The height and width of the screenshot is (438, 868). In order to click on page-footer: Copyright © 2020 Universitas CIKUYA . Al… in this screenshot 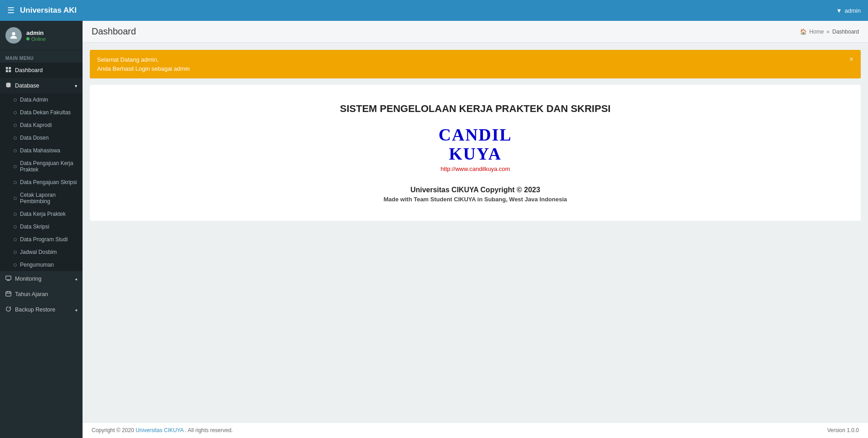, I will do `click(475, 430)`.